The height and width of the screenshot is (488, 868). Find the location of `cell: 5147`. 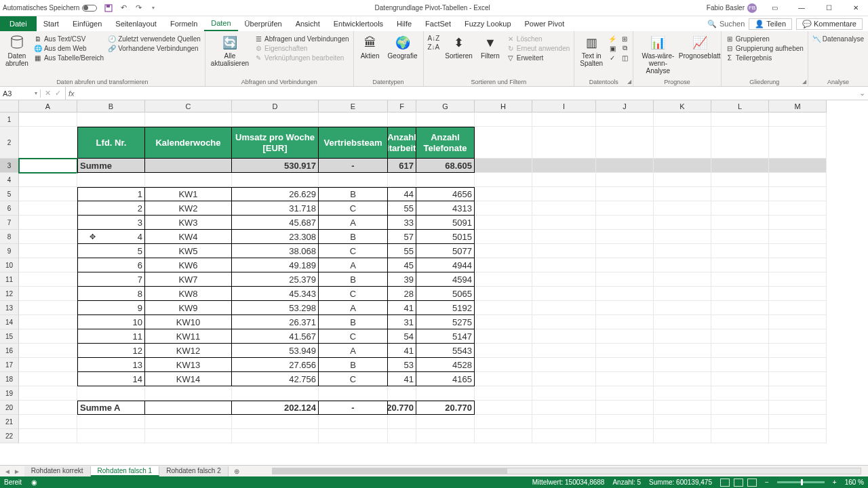

cell: 5147 is located at coordinates (446, 336).